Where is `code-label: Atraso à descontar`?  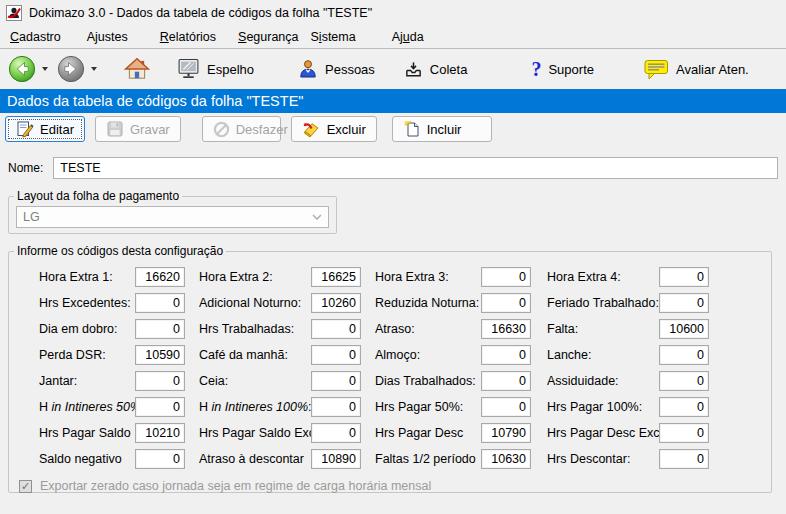
code-label: Atraso à descontar is located at coordinates (255, 459).